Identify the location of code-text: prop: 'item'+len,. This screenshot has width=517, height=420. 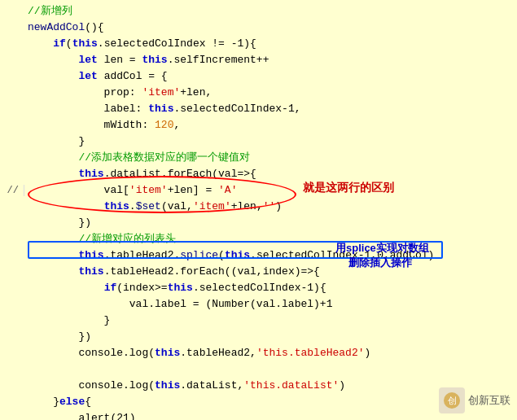
(272, 93).